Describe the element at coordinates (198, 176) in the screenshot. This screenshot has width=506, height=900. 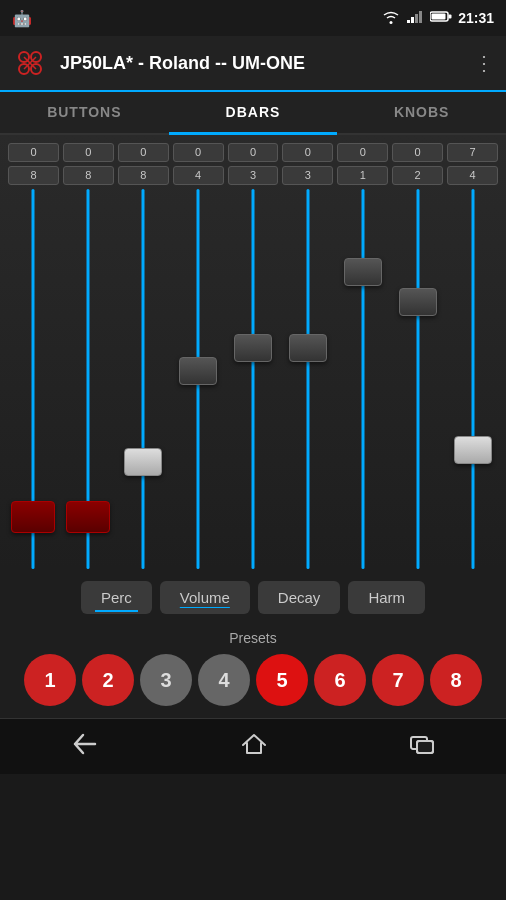
I see `value-box-bot-4: 4` at that location.